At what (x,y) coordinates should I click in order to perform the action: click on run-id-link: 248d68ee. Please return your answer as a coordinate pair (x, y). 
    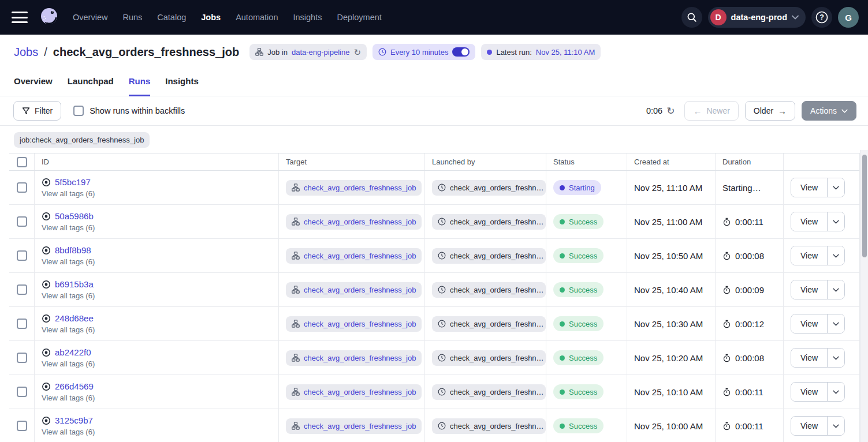
    Looking at the image, I should click on (74, 319).